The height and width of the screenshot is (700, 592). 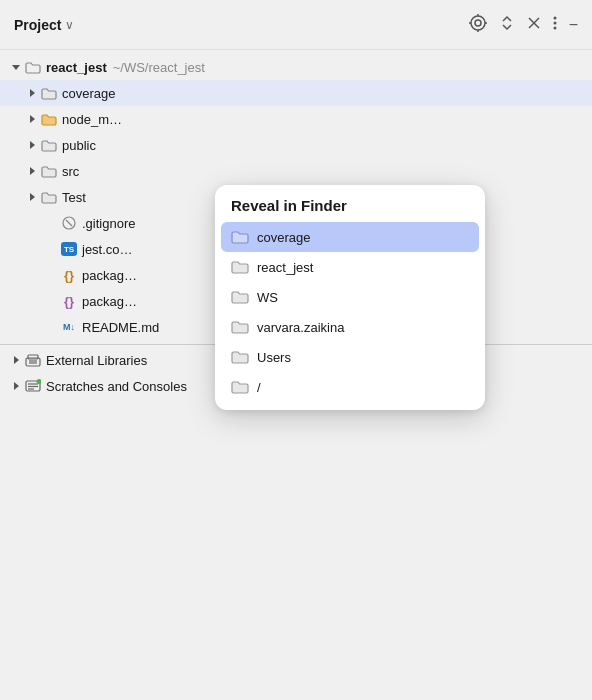 What do you see at coordinates (285, 268) in the screenshot?
I see `popup-react-jest-label: react_jest` at bounding box center [285, 268].